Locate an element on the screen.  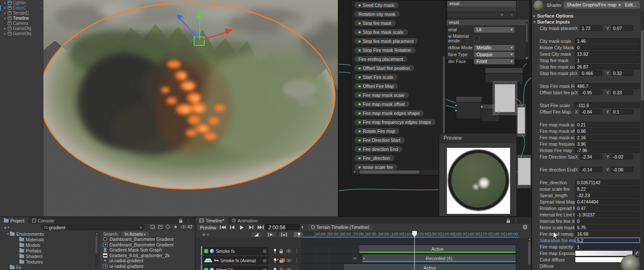
property-value-field: 0.98 is located at coordinates (608, 131).